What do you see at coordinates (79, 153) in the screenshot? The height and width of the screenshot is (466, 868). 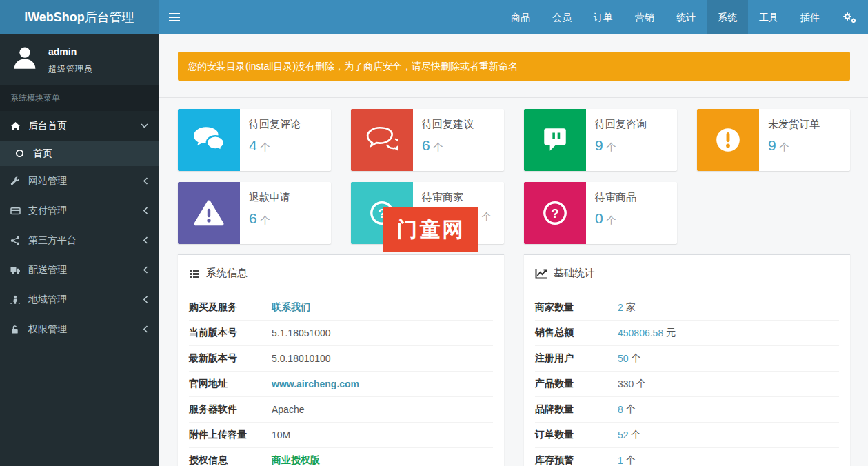 I see `sidebar-item-home: 首页` at bounding box center [79, 153].